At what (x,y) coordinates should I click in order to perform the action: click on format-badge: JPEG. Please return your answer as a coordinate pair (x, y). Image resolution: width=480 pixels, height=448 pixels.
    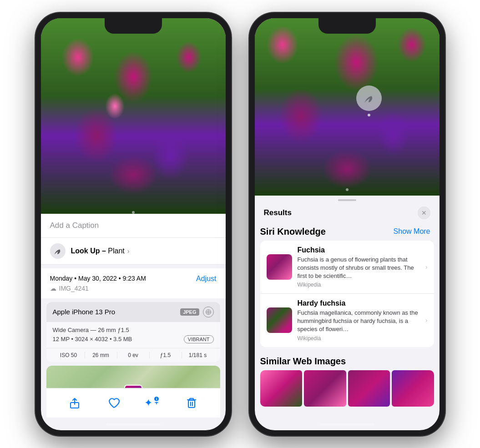
    Looking at the image, I should click on (189, 312).